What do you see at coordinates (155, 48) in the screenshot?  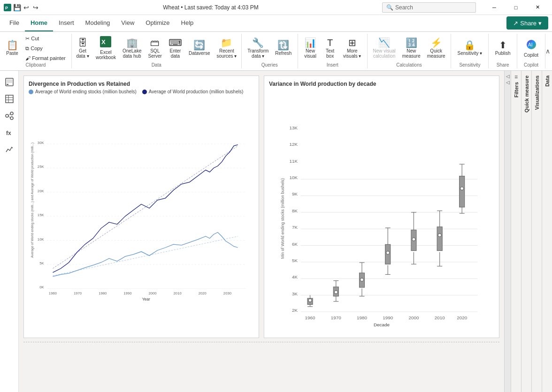 I see `sql-server-button: 🗃 SQLServer` at bounding box center [155, 48].